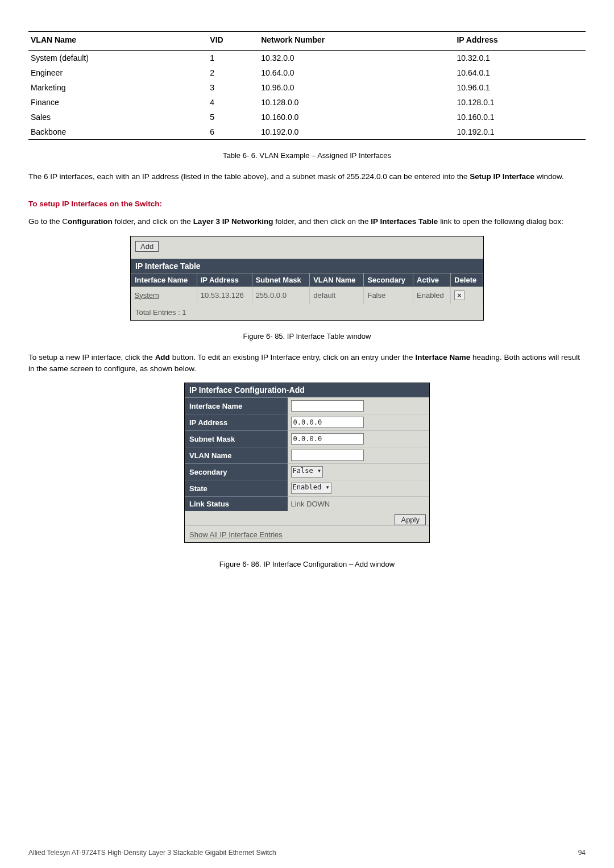 This screenshot has height=868, width=614. Describe the element at coordinates (327, 422) in the screenshot. I see `ip-address-input` at that location.